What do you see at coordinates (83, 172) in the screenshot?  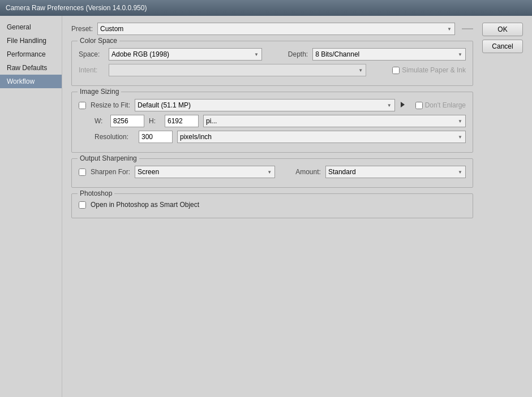 I see `sharpen-checkbox` at bounding box center [83, 172].